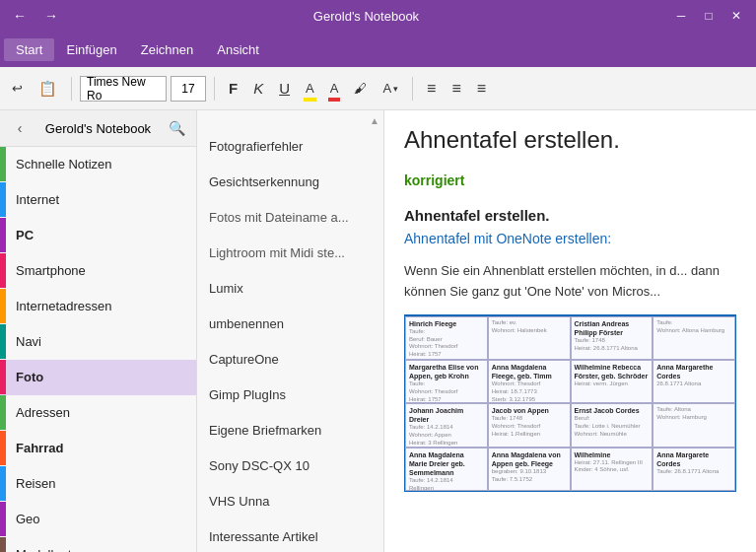 This screenshot has height=552, width=756. I want to click on menu-bar: Start Einfügen Zeichnen Ansicht, so click(378, 49).